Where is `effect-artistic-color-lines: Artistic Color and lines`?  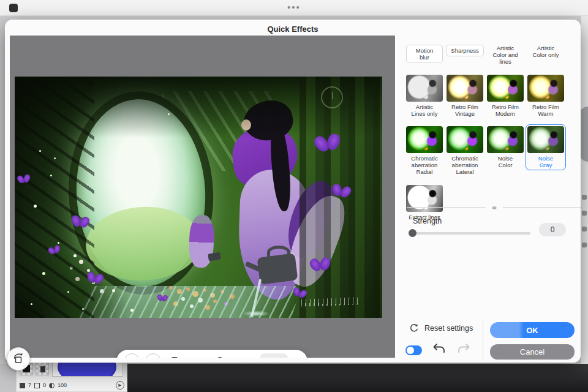 effect-artistic-color-lines: Artistic Color and lines is located at coordinates (505, 55).